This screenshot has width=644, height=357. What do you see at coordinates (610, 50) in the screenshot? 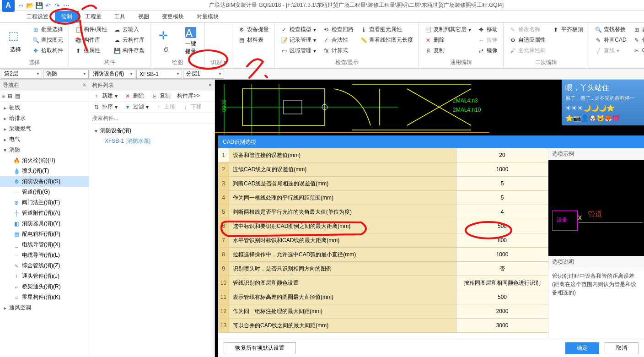
I see `line-button: ╱直线 ▾` at bounding box center [610, 50].